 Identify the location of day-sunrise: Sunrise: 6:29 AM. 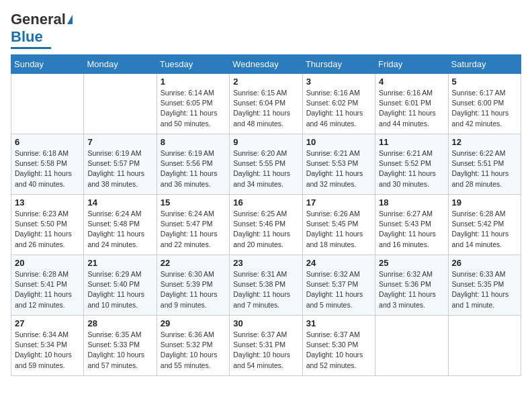
(114, 274).